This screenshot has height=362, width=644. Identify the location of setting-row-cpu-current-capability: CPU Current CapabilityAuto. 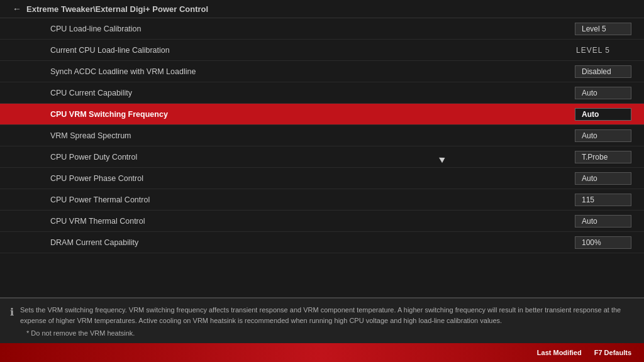
(322, 93).